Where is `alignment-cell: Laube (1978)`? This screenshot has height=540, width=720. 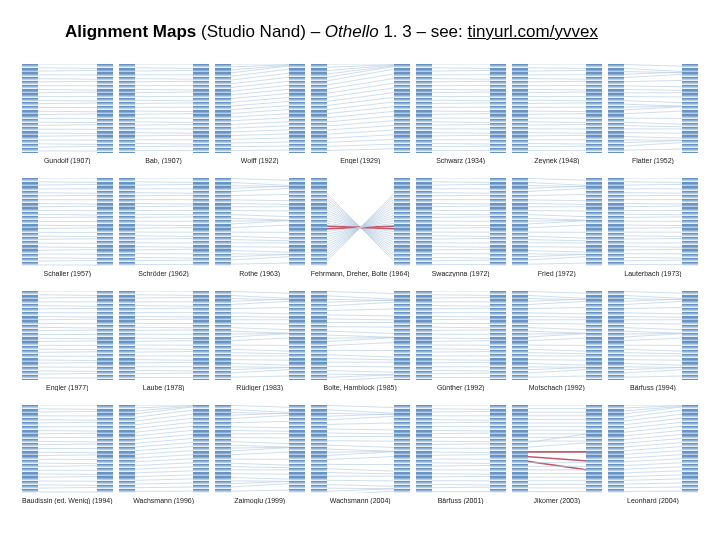 alignment-cell: Laube (1978) is located at coordinates (164, 341).